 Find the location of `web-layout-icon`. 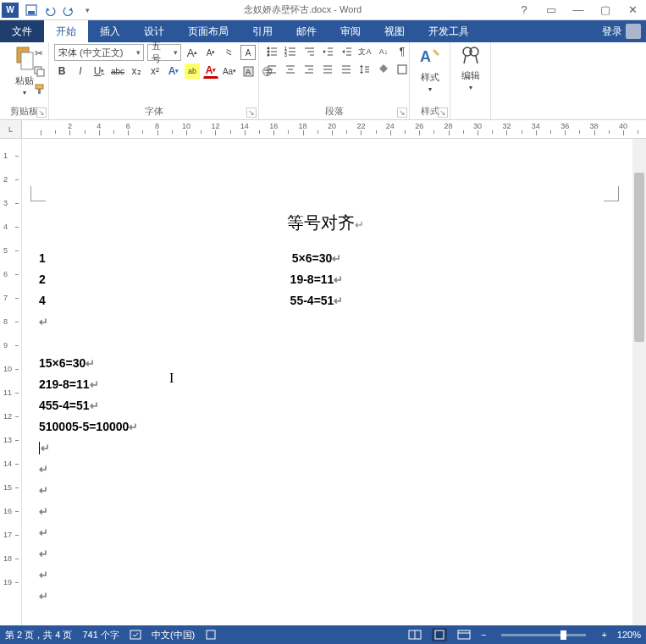

web-layout-icon is located at coordinates (464, 635).